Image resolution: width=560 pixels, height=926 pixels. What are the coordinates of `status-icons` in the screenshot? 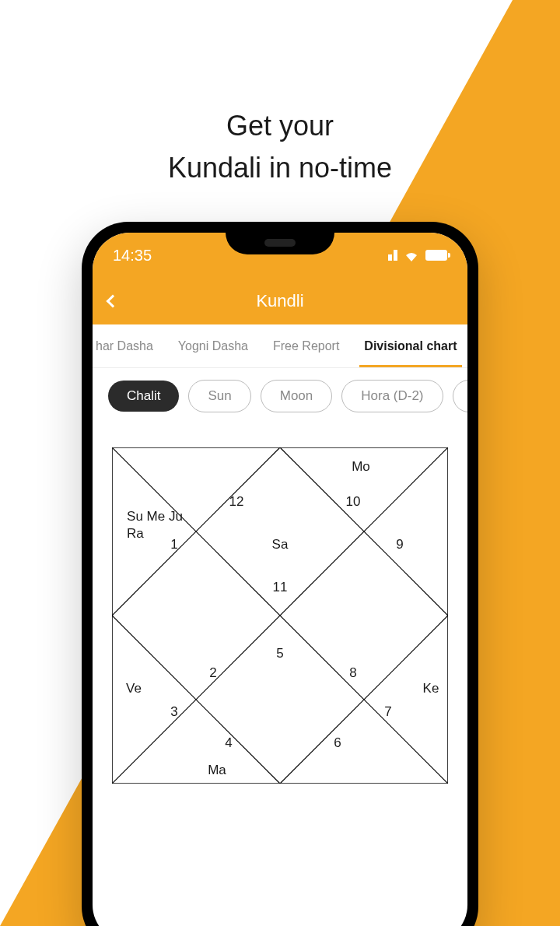 It's located at (418, 255).